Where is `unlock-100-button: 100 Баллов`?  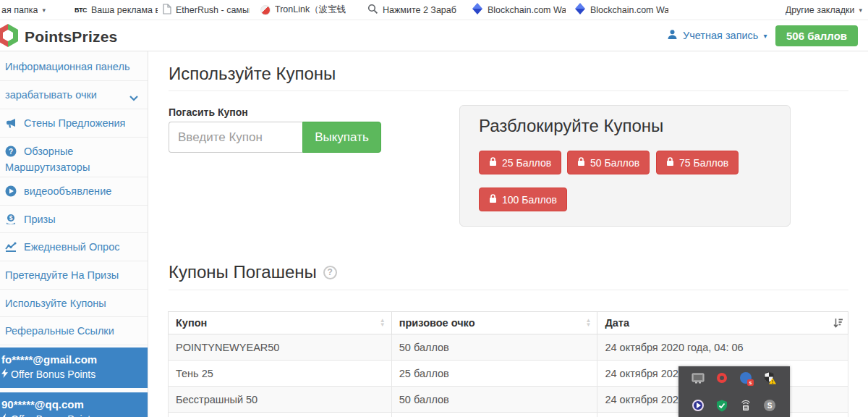
unlock-100-button: 100 Баллов is located at coordinates (523, 200).